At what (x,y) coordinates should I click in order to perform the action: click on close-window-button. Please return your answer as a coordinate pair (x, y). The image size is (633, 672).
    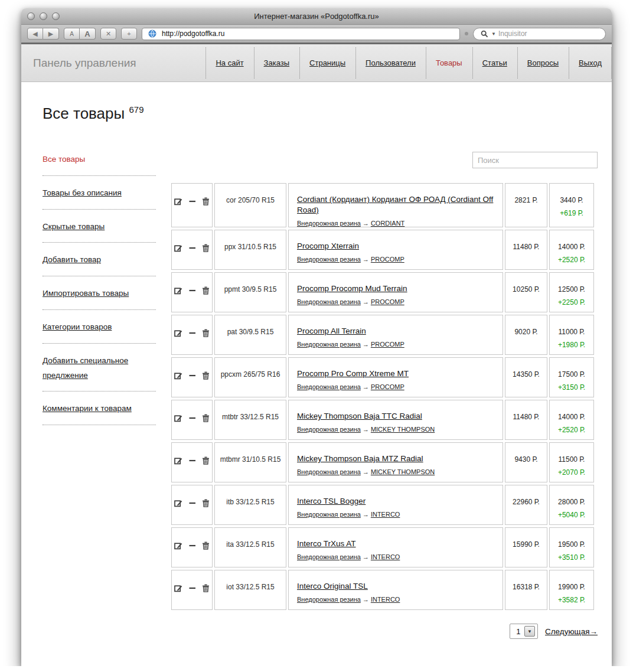
    Looking at the image, I should click on (31, 17).